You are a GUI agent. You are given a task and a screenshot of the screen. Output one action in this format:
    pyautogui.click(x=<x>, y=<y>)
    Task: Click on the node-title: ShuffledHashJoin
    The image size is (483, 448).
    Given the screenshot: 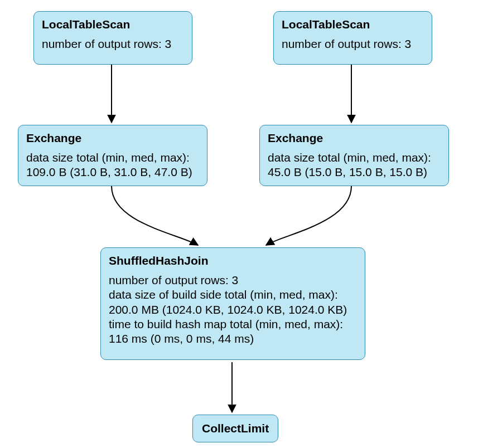 What is the action you would take?
    pyautogui.click(x=233, y=261)
    